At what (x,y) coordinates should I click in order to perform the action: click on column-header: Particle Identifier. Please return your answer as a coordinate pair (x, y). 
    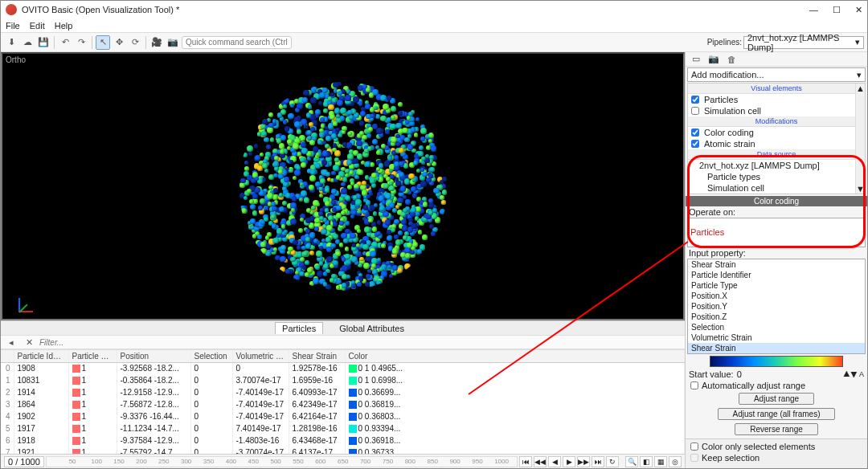
    Looking at the image, I should click on (41, 357).